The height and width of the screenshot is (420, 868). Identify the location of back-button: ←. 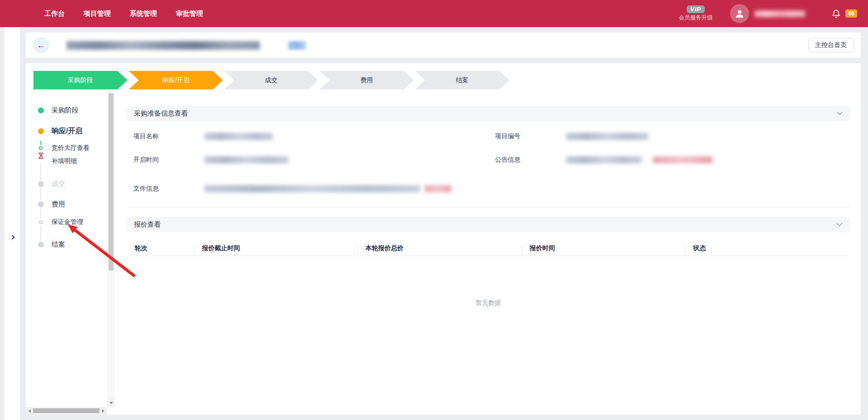
(41, 45).